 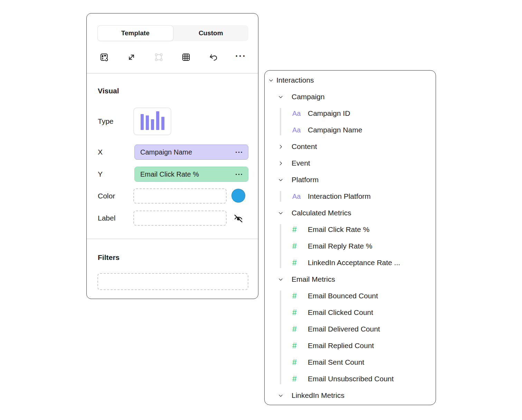 I want to click on tree-children-linkedin-metrics-clipped, so click(x=350, y=404).